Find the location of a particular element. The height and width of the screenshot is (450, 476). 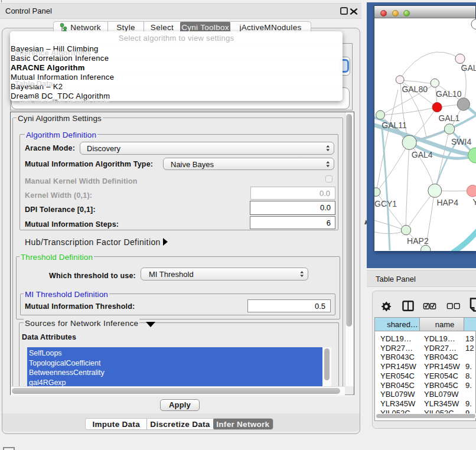

svg-text: HAP4 is located at coordinates (448, 203).